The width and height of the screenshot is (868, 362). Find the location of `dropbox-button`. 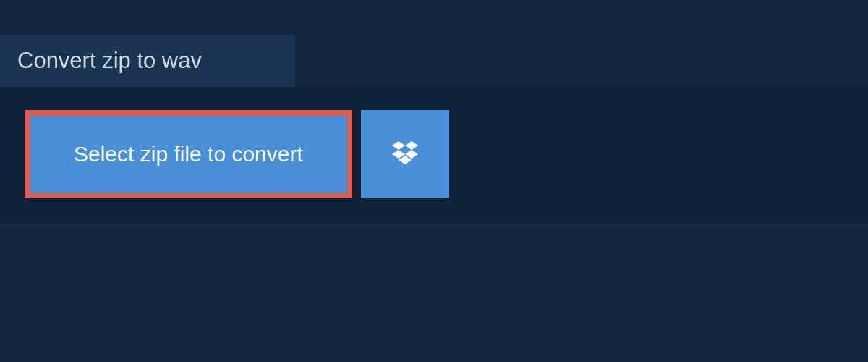

dropbox-button is located at coordinates (405, 154).